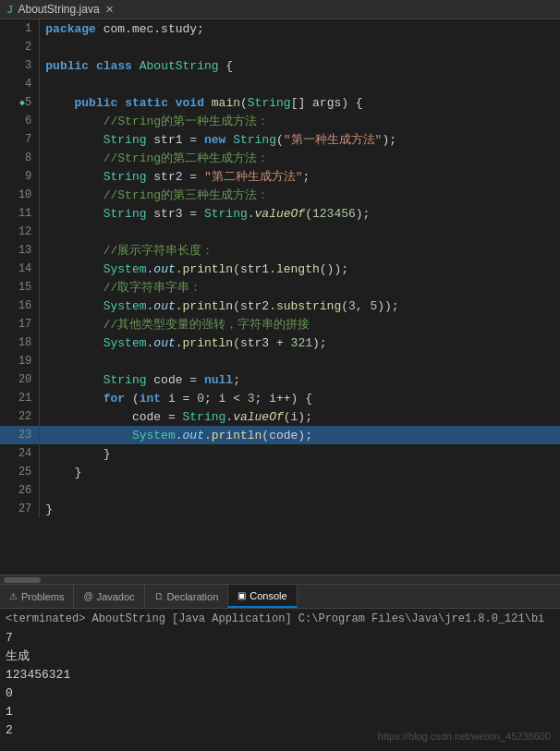 The image size is (560, 751). Describe the element at coordinates (20, 213) in the screenshot. I see `line-number: 11` at that location.